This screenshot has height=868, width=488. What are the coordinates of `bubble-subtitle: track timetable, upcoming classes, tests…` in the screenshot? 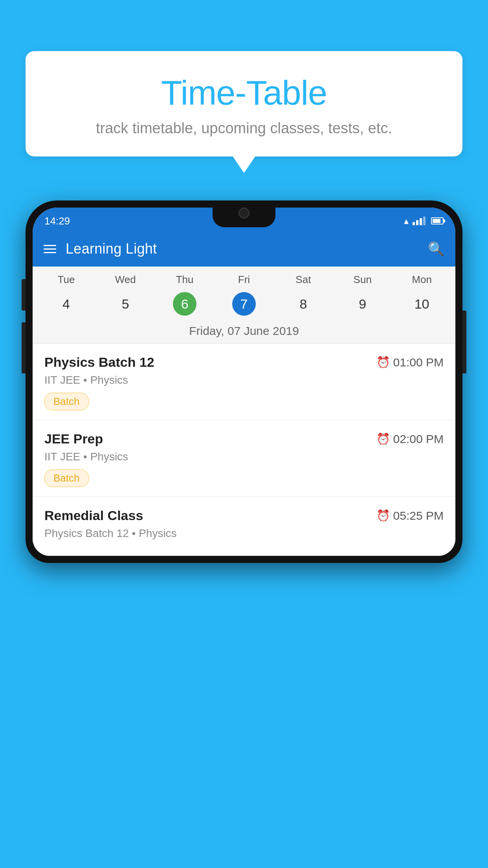 It's located at (244, 128).